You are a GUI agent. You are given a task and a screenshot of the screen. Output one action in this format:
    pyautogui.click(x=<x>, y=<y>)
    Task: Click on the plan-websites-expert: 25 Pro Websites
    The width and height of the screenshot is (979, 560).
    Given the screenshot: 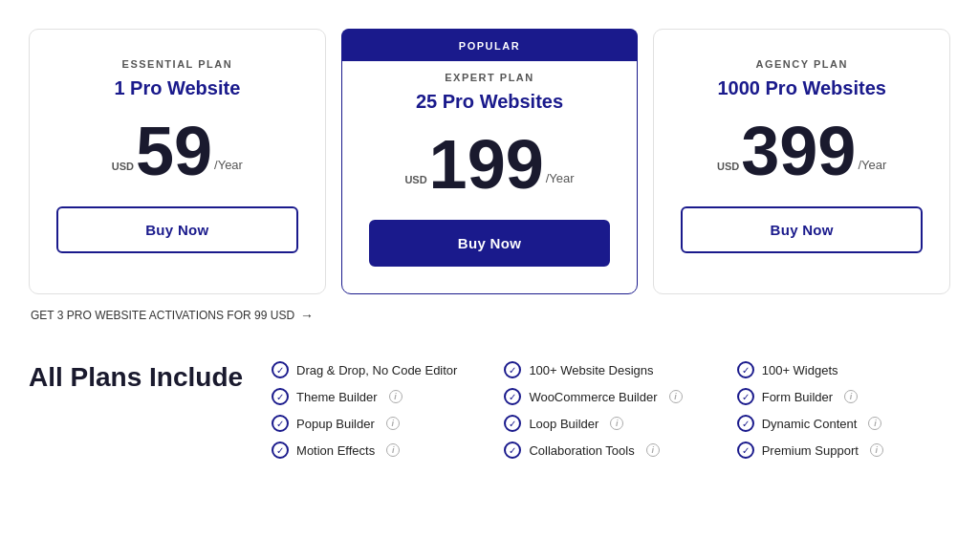 What is the action you would take?
    pyautogui.click(x=490, y=101)
    